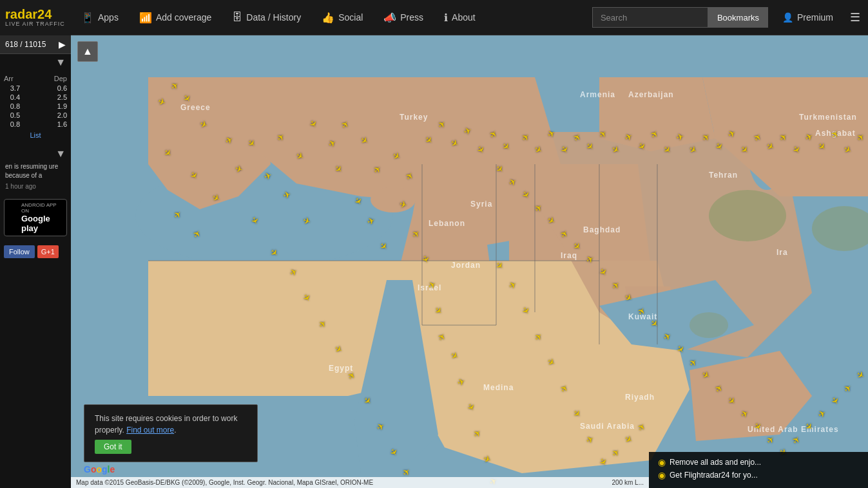 The width and height of the screenshot is (868, 488). Describe the element at coordinates (855, 18) in the screenshot. I see `menu-button: ☰` at that location.